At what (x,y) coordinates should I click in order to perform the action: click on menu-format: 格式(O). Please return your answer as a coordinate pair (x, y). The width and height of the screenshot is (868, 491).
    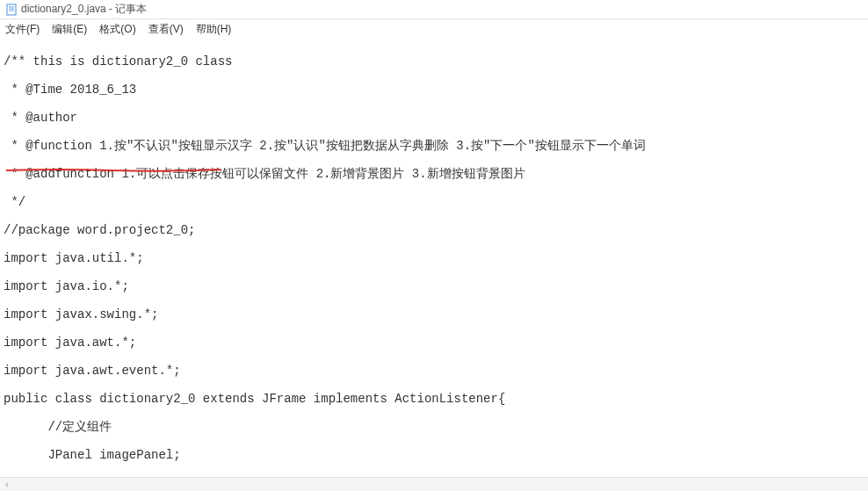
    Looking at the image, I should click on (118, 30).